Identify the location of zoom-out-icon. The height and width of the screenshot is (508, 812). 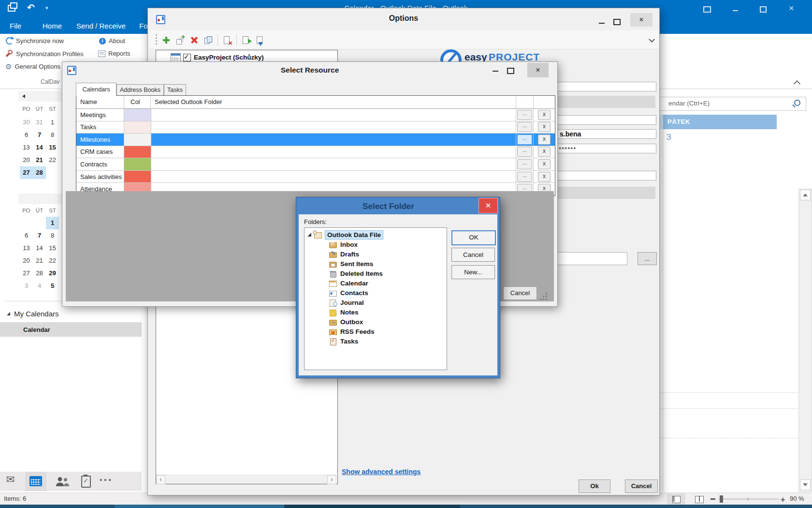
(713, 499).